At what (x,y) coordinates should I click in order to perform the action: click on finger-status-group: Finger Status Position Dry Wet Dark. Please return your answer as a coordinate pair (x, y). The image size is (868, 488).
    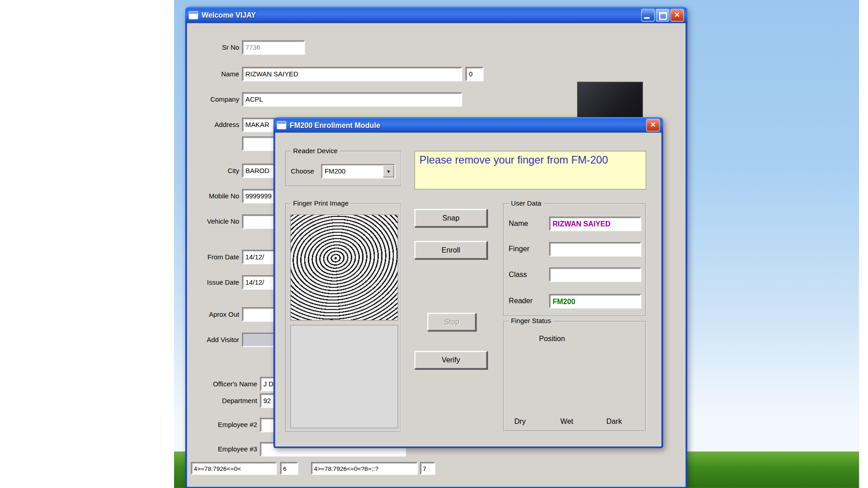
    Looking at the image, I should click on (575, 377).